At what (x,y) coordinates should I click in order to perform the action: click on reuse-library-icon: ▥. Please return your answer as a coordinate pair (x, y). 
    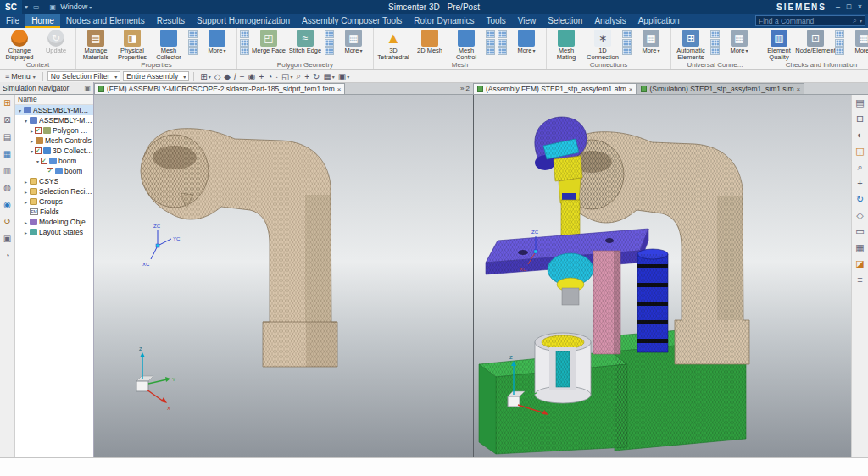
    Looking at the image, I should click on (7, 171).